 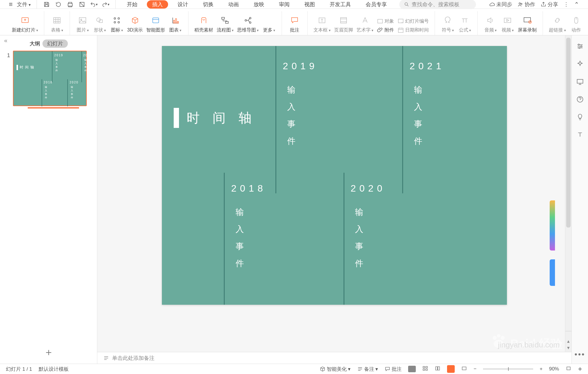 What do you see at coordinates (234, 4) in the screenshot?
I see `tab-animation: 动画` at bounding box center [234, 4].